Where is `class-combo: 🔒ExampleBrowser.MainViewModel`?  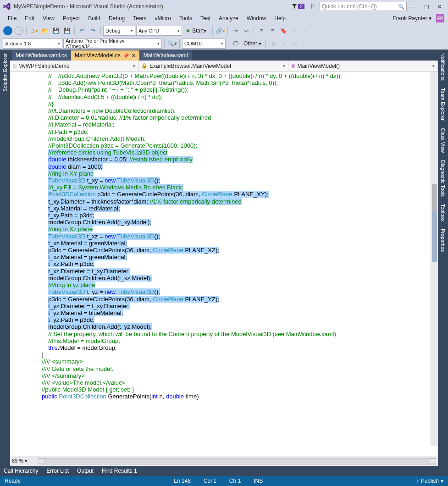
class-combo: 🔒ExampleBrowser.MainViewModel is located at coordinates (214, 66).